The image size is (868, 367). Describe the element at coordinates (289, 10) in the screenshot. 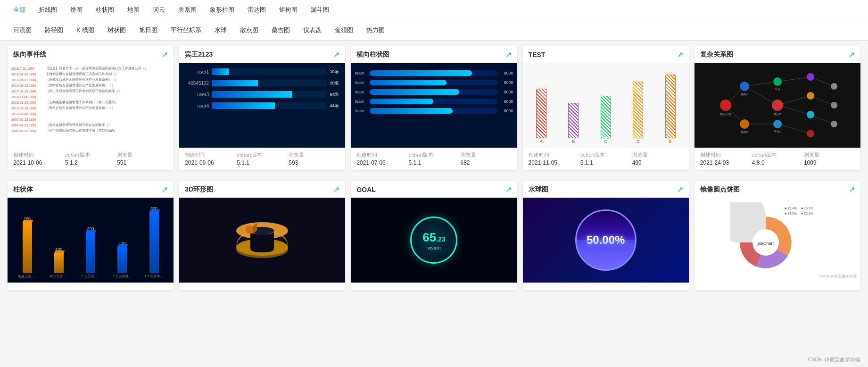

I see `nav-treemap: 矩树图` at that location.